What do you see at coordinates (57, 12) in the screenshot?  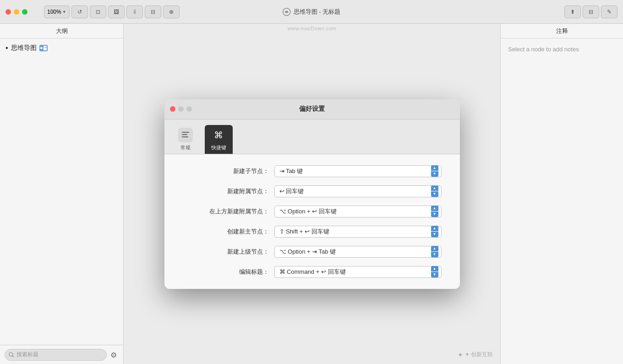 I see `zoom-control: 100% ▼` at bounding box center [57, 12].